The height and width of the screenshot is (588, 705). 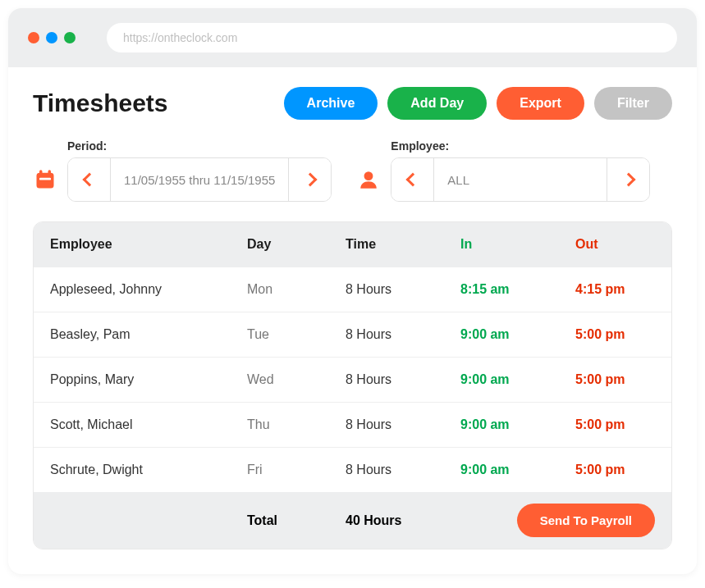 What do you see at coordinates (100, 103) in the screenshot?
I see `page-title: Timesheets` at bounding box center [100, 103].